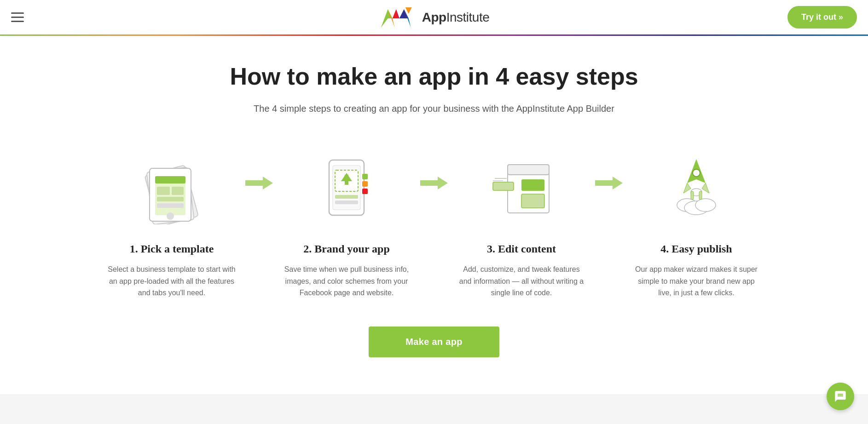 The height and width of the screenshot is (424, 868). Describe the element at coordinates (696, 188) in the screenshot. I see `easy-publish-icon` at that location.